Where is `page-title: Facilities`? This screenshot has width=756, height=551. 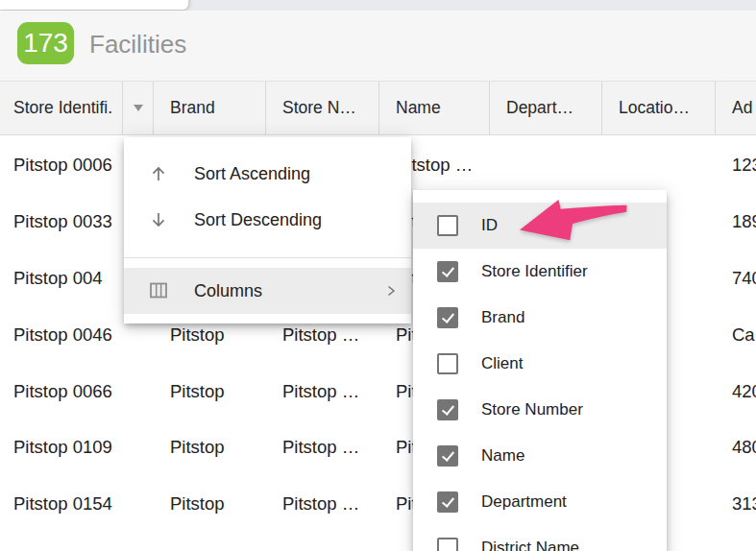 page-title: Facilities is located at coordinates (138, 44).